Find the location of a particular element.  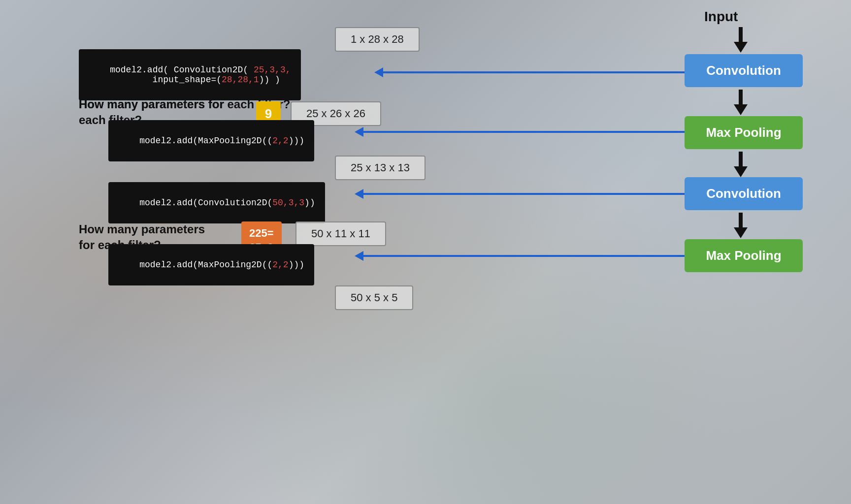

arrow-conv2-to-code is located at coordinates (520, 194).